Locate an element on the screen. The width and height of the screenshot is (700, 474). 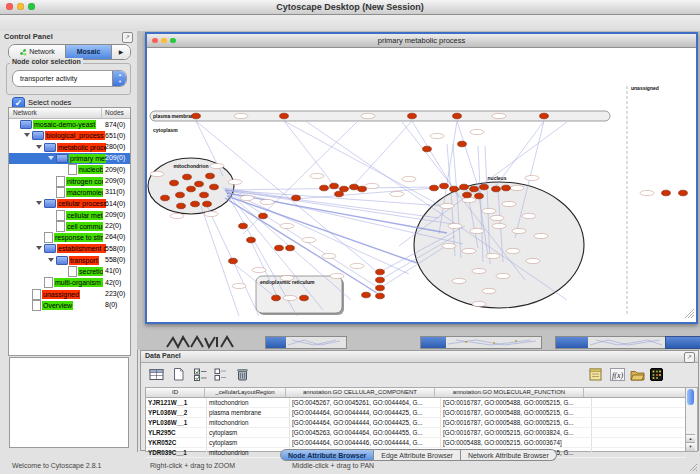
color-attribute-dropdown: transporter activity ▲▼ is located at coordinates (70, 78).